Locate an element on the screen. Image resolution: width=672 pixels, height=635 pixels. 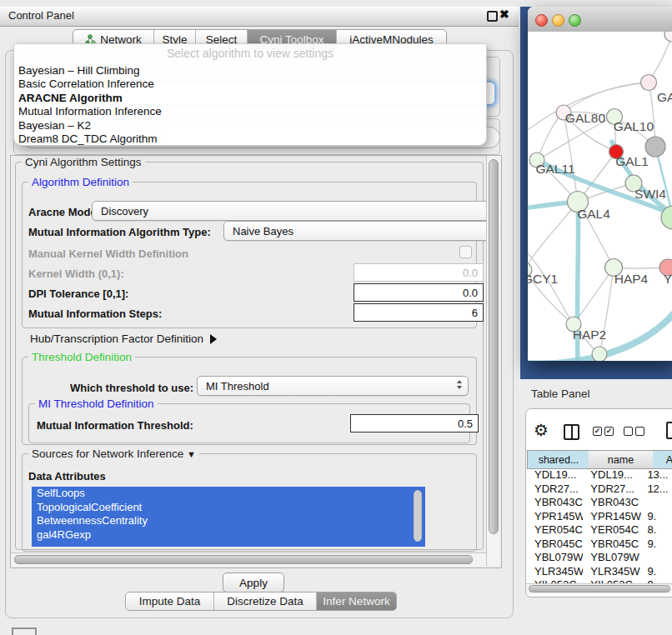
column-header-label: shared... is located at coordinates (559, 460).